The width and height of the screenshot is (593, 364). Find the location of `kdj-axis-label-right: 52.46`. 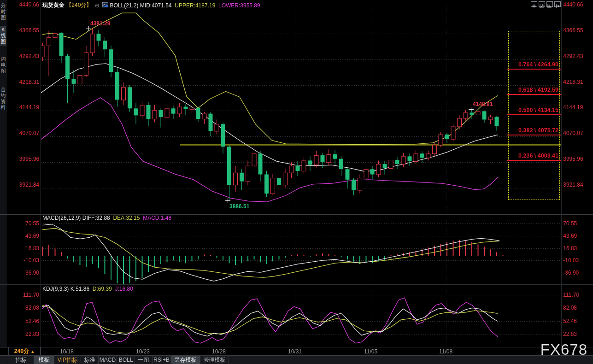

kdj-axis-label-right: 52.46 is located at coordinates (570, 322).